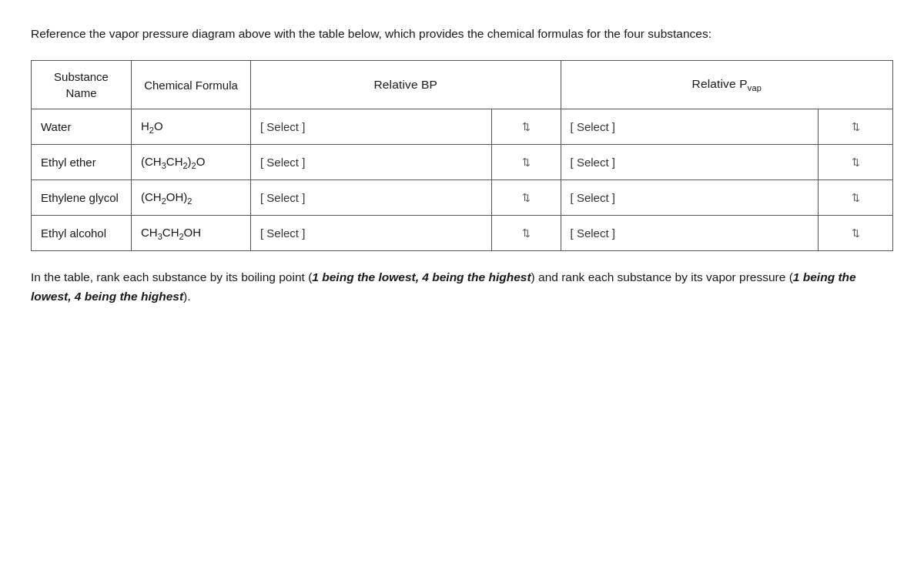 The height and width of the screenshot is (567, 924). What do you see at coordinates (82, 198) in the screenshot?
I see `substance-name-cell: Ethylene glycol` at bounding box center [82, 198].